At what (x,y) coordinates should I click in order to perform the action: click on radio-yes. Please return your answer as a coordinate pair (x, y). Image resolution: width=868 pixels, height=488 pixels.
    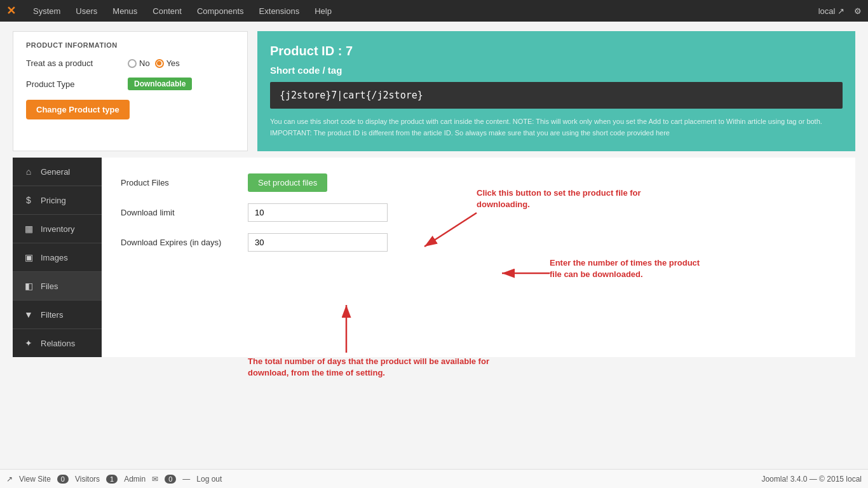
    Looking at the image, I should click on (159, 64).